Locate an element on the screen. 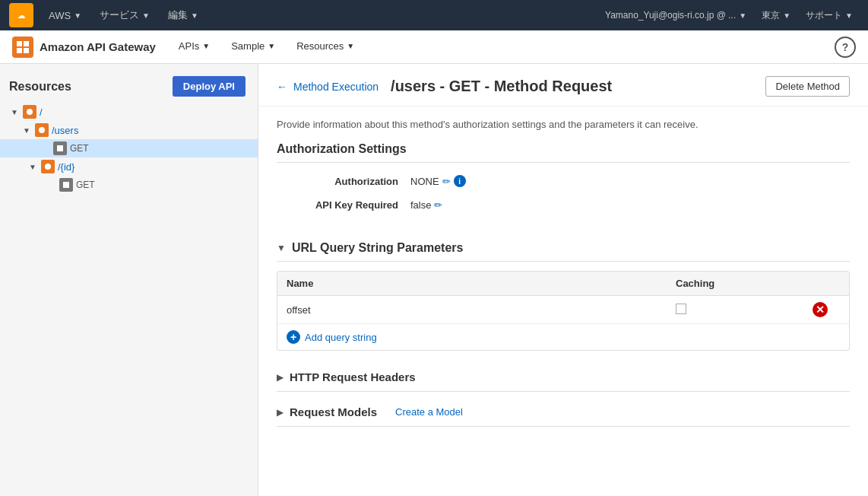 The width and height of the screenshot is (868, 496). row-action-cell: ✕ is located at coordinates (826, 310).